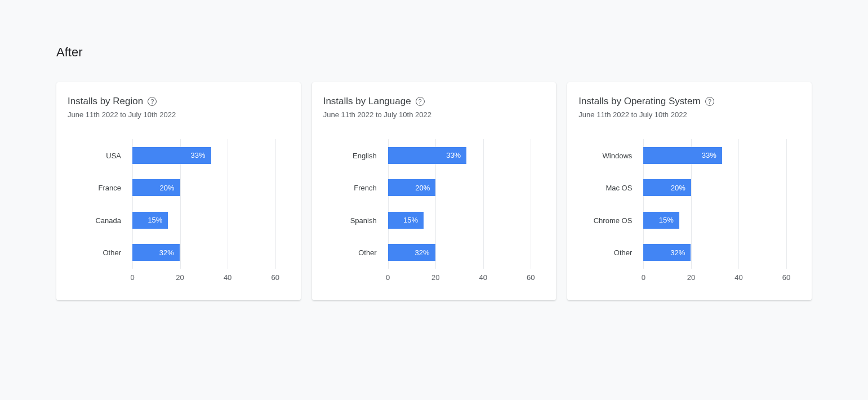 This screenshot has width=868, height=400. Describe the element at coordinates (179, 213) in the screenshot. I see `chart-region: USA33%France20%Canada15%Other32%0204060` at that location.